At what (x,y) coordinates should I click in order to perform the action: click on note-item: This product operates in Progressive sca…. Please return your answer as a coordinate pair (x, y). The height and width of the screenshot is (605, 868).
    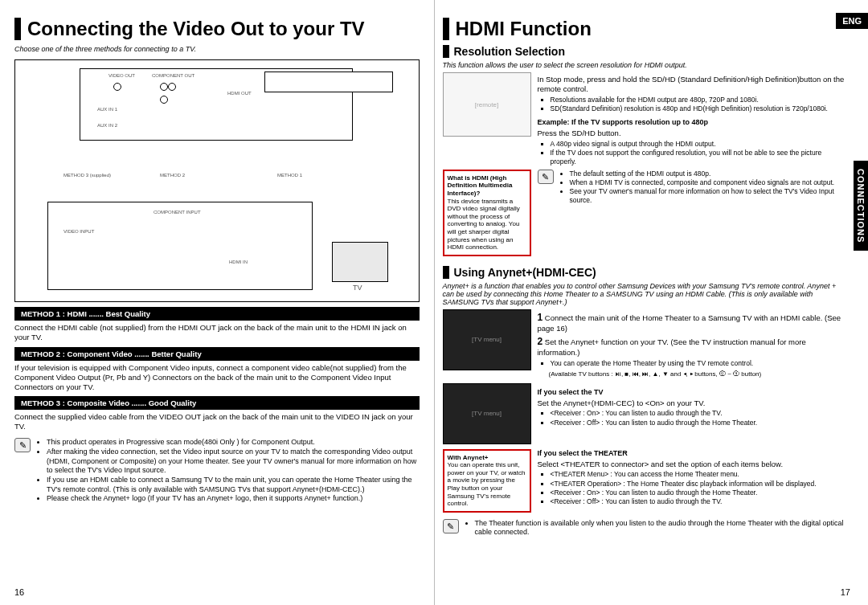
    Looking at the image, I should click on (233, 443).